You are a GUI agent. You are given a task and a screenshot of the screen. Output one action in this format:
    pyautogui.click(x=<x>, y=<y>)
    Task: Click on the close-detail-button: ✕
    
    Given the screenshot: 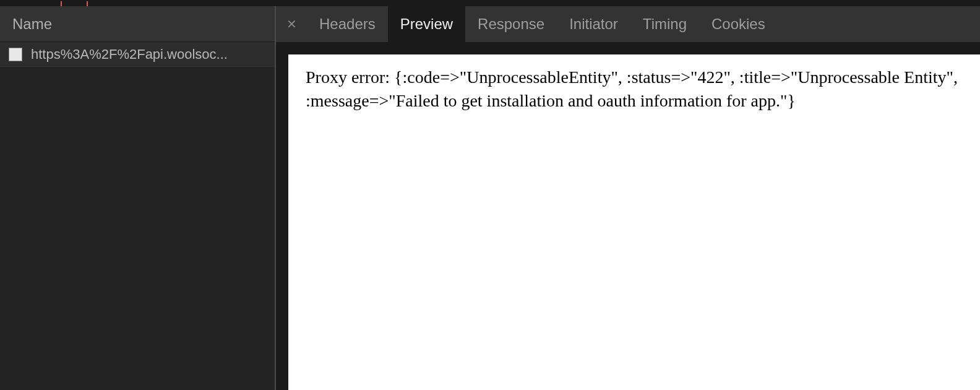 What is the action you would take?
    pyautogui.click(x=291, y=24)
    